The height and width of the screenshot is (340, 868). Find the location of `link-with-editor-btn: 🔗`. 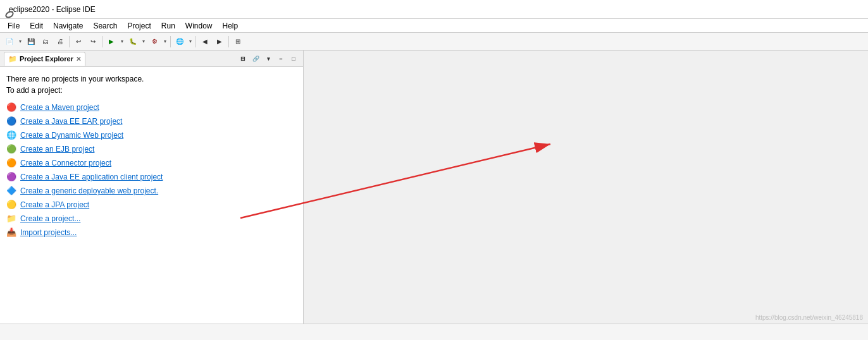

link-with-editor-btn: 🔗 is located at coordinates (256, 59).